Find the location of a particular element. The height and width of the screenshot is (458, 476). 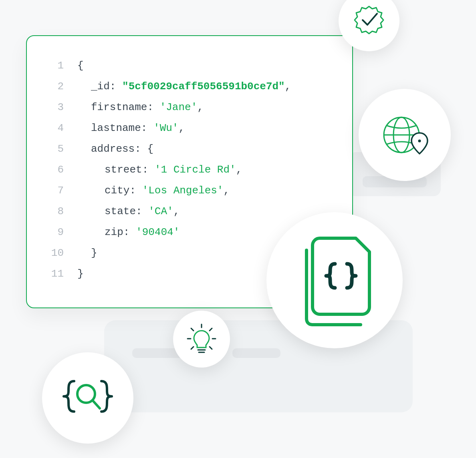

idea-badge is located at coordinates (202, 339).